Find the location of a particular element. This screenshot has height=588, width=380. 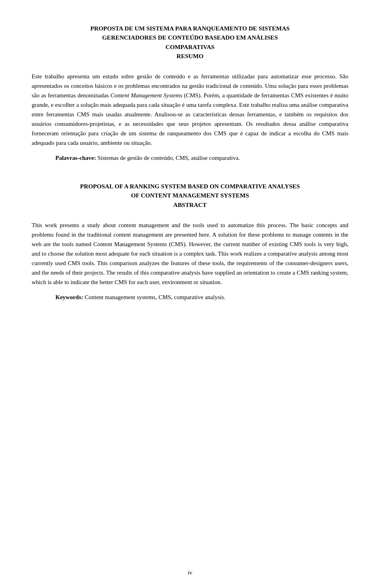

english-keywords-label: Keywords: is located at coordinates (69, 297).